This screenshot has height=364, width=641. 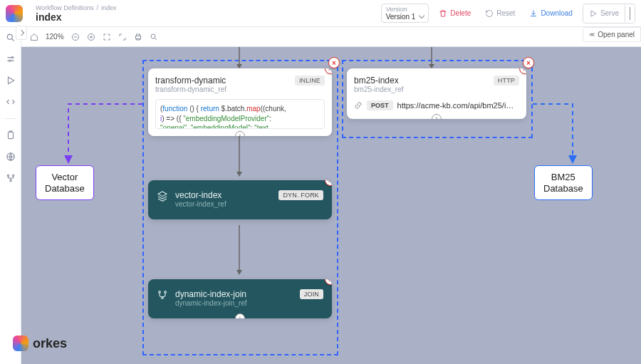 What do you see at coordinates (40, 343) in the screenshot?
I see `brand-watermark: orkes` at bounding box center [40, 343].